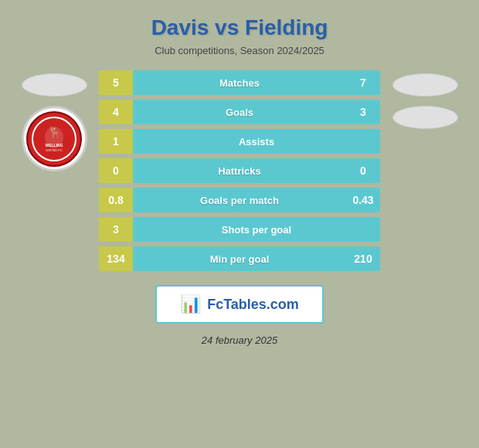 This screenshot has height=448, width=479. What do you see at coordinates (240, 51) in the screenshot?
I see `page-subtitle: Club competitions, Season 2024/2025` at bounding box center [240, 51].